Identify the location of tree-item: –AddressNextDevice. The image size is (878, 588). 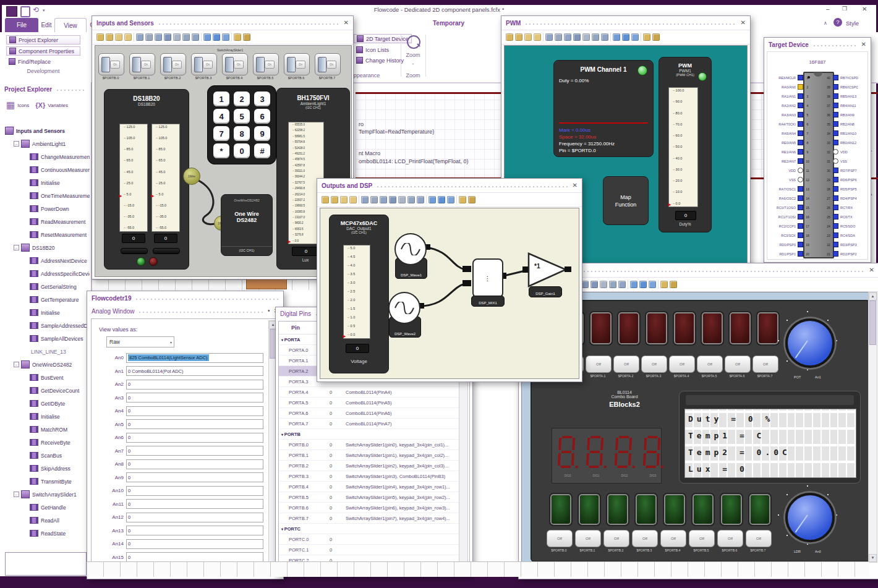
(46, 261).